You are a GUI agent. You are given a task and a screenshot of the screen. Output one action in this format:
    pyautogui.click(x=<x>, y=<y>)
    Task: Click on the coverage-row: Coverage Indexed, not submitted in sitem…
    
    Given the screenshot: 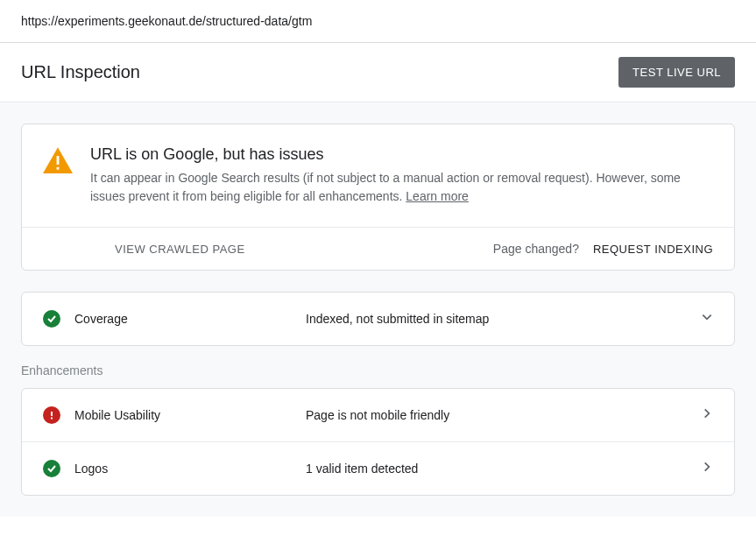 What is the action you would take?
    pyautogui.click(x=378, y=319)
    